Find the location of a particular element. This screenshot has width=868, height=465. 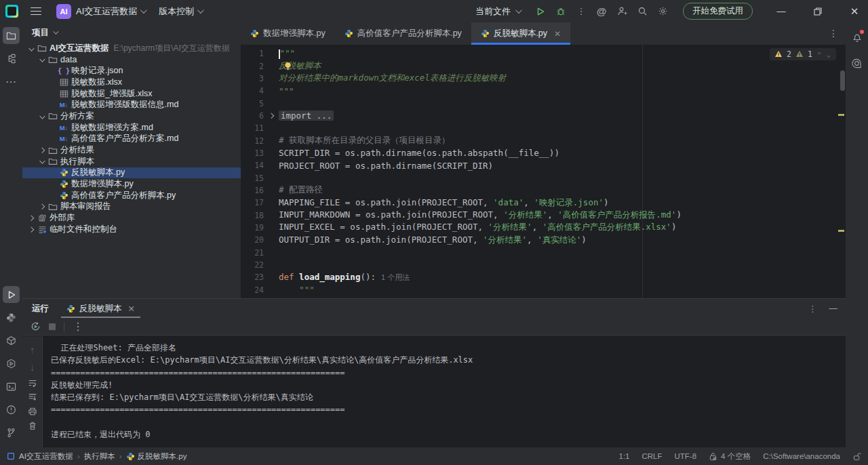

breadcrumb-item: AI交互运营数据 is located at coordinates (46, 457).